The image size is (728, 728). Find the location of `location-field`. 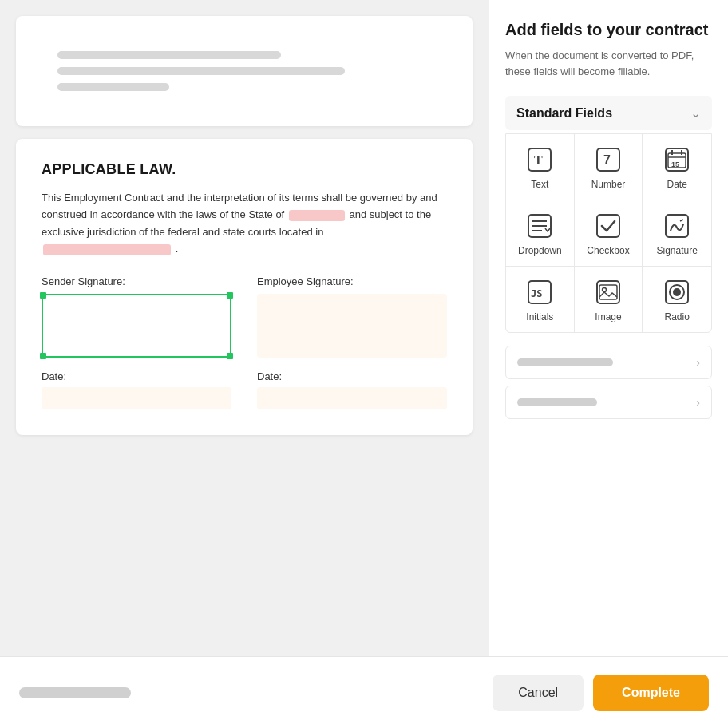

location-field is located at coordinates (107, 250).